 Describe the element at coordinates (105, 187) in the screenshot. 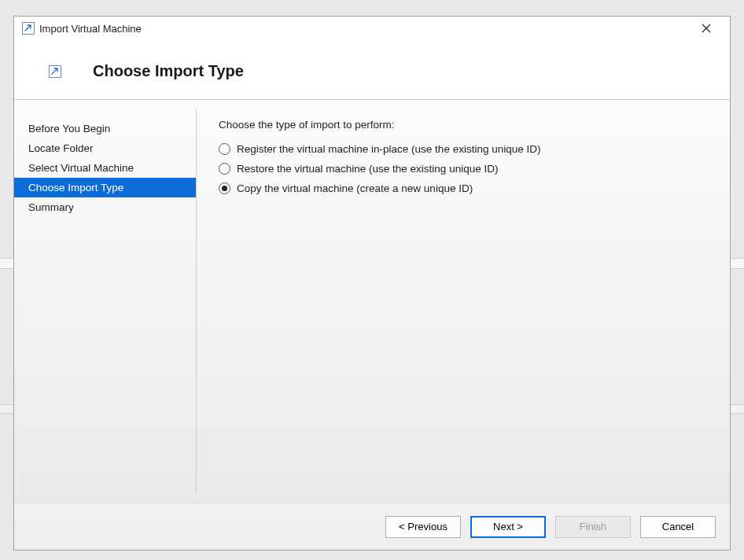

I see `step-choose-import-type: Choose Import Type` at that location.